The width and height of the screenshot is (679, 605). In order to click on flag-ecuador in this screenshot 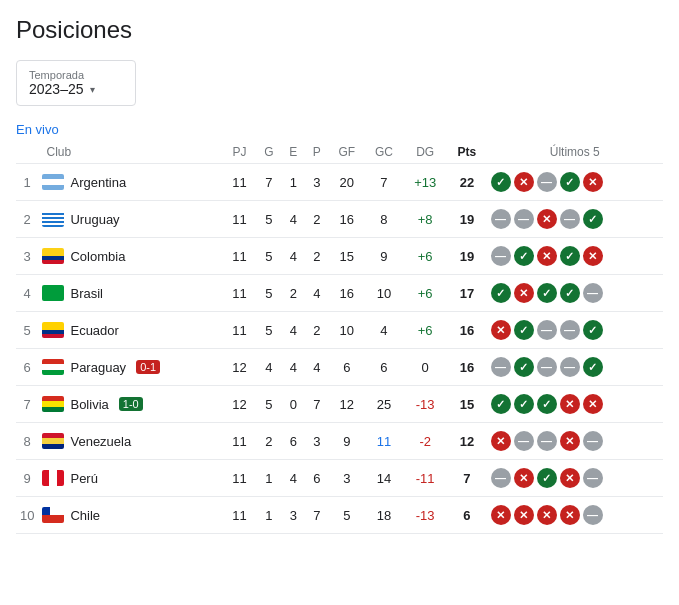, I will do `click(53, 330)`.